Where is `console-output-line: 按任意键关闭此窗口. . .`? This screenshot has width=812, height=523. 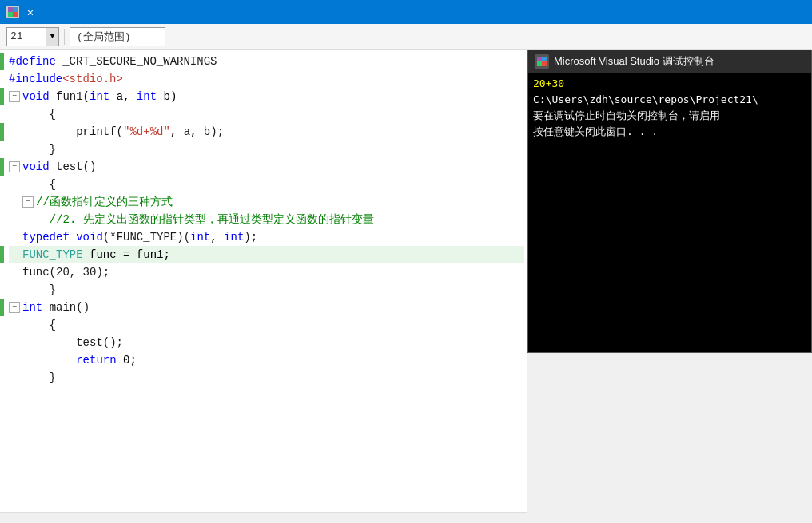 console-output-line: 按任意键关闭此窗口. . . is located at coordinates (670, 132).